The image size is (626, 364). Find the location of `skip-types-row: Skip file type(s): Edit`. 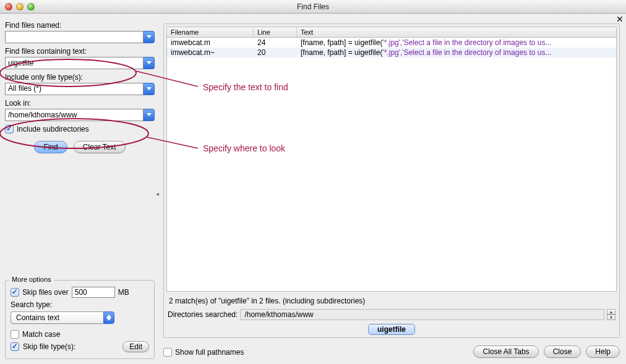

skip-types-row: Skip file type(s): Edit is located at coordinates (80, 347).